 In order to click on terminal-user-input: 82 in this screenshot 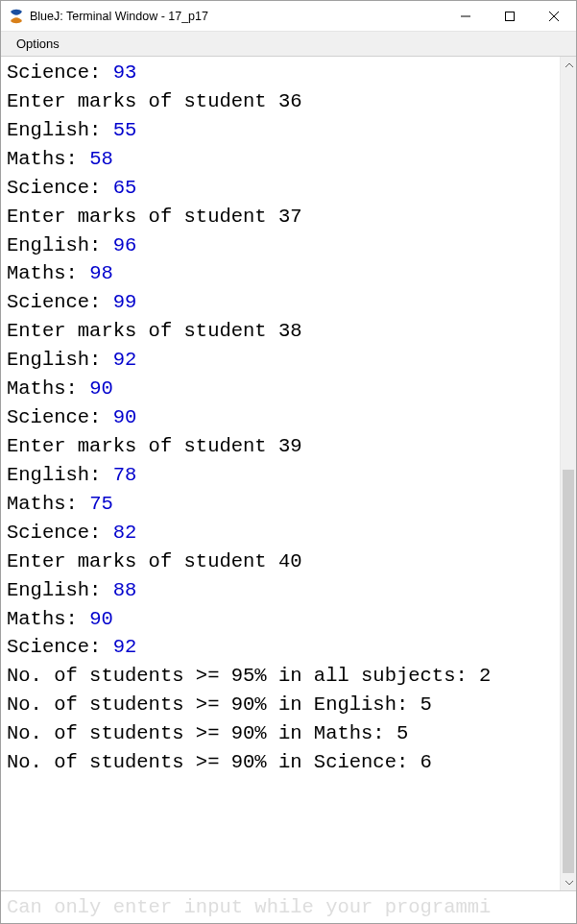, I will do `click(125, 532)`.